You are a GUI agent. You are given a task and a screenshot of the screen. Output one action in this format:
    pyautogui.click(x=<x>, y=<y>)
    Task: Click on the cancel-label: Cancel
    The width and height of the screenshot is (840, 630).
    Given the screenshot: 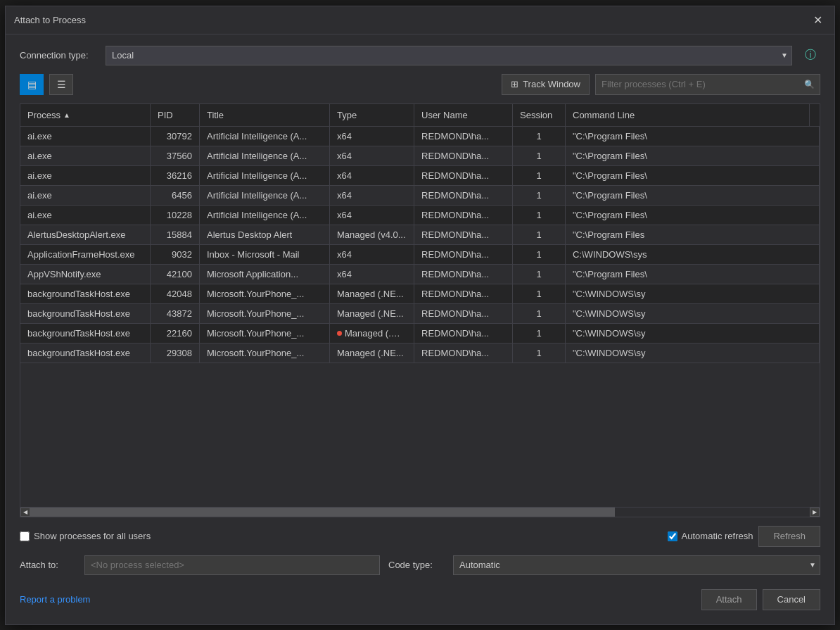 What is the action you would take?
    pyautogui.click(x=791, y=600)
    